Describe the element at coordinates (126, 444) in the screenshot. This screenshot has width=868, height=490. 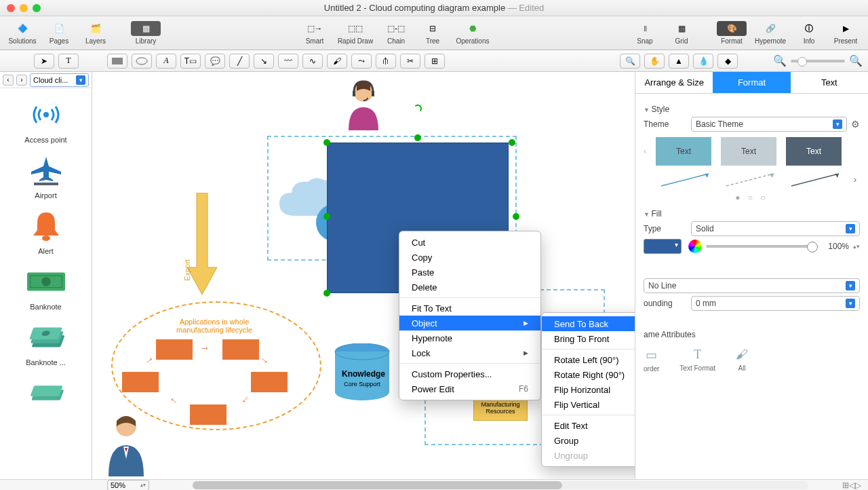
I see `shape-person-business` at that location.